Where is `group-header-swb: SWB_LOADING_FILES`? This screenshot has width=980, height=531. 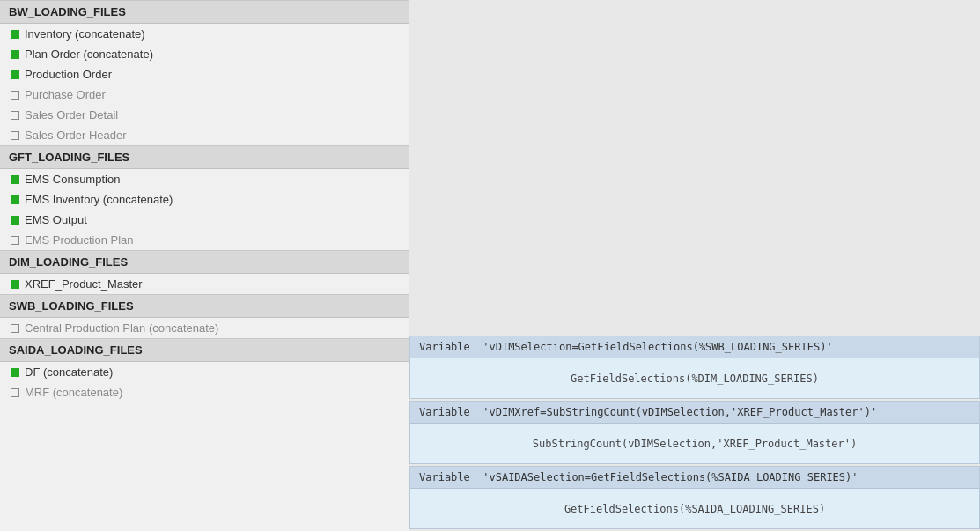
group-header-swb: SWB_LOADING_FILES is located at coordinates (204, 306).